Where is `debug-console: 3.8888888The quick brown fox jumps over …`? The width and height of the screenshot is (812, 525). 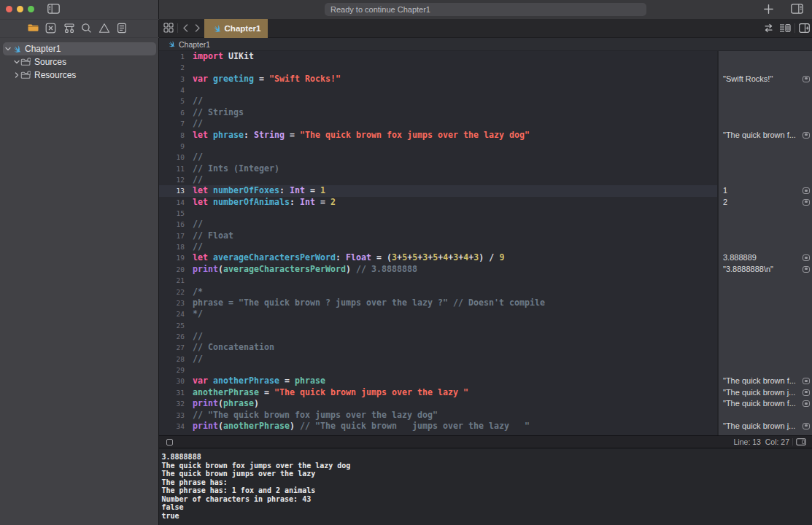
debug-console: 3.8888888The quick brown fox jumps over … is located at coordinates (486, 486).